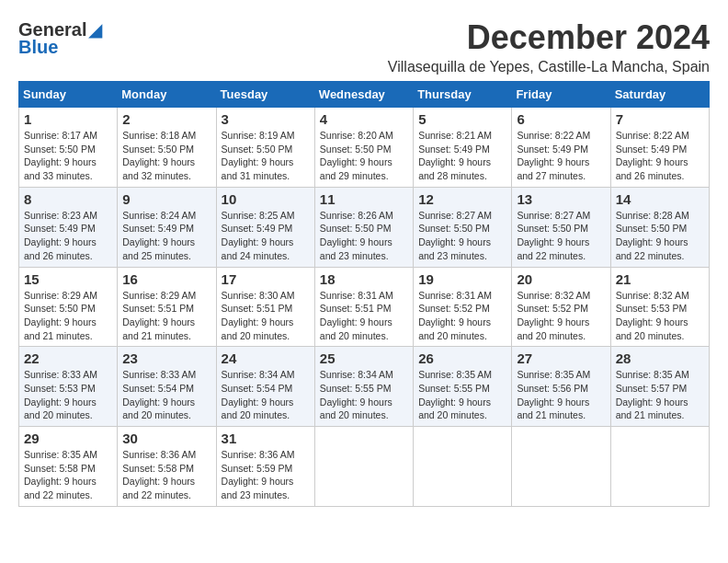 This screenshot has width=728, height=563. Describe the element at coordinates (364, 316) in the screenshot. I see `day-info: Sunrise: 8:31 AM Sunset: 5:51 PM Dayligh…` at that location.